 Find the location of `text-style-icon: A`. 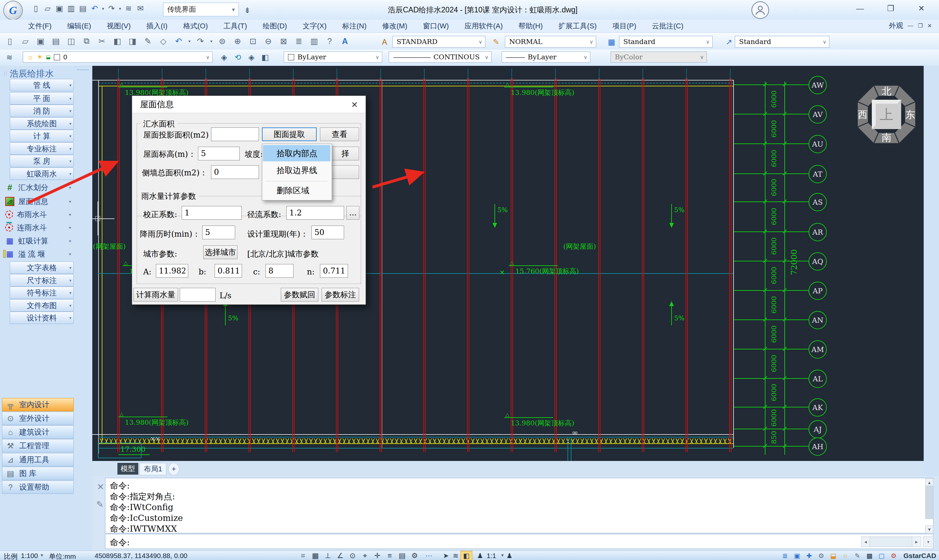

text-style-icon: A is located at coordinates (384, 42).